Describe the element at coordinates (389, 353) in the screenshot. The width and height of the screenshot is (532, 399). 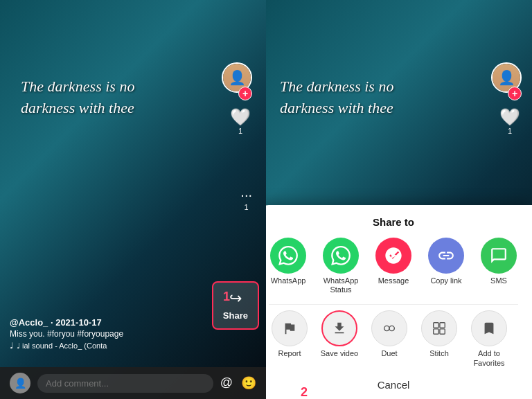
I see `duet-label: Duet` at that location.